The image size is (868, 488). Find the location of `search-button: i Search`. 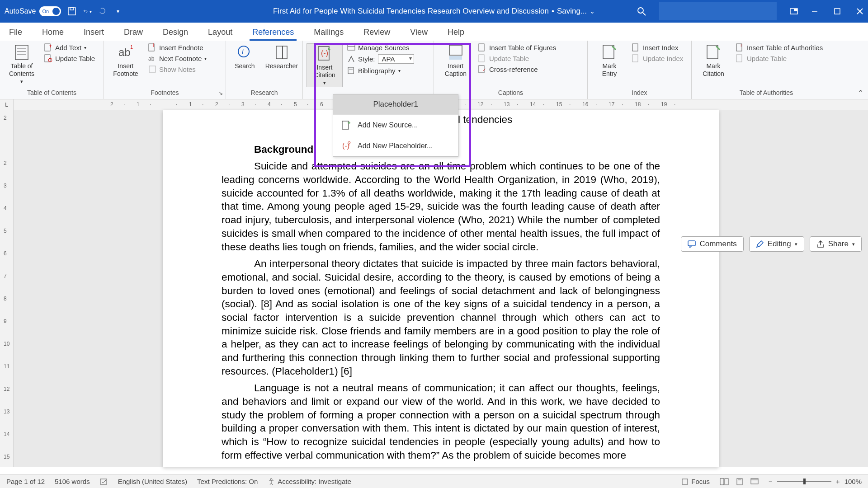

search-button: i Search is located at coordinates (245, 57).